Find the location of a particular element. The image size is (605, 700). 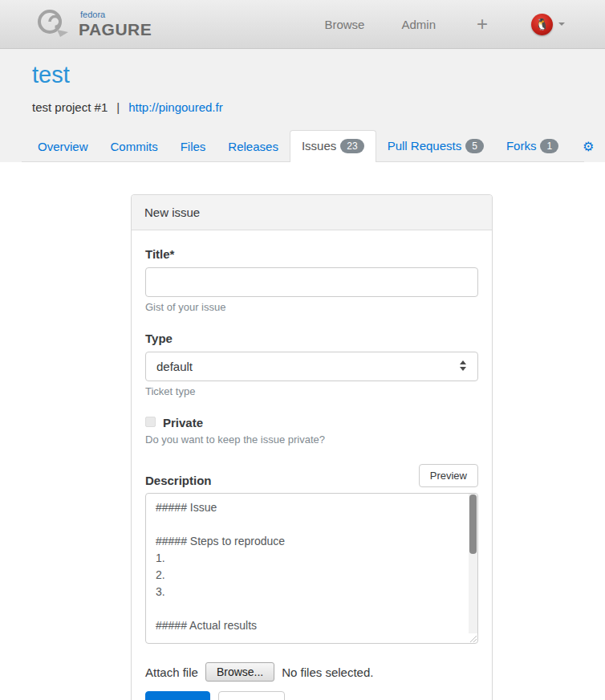

tab-issues: Issues23 is located at coordinates (333, 146).